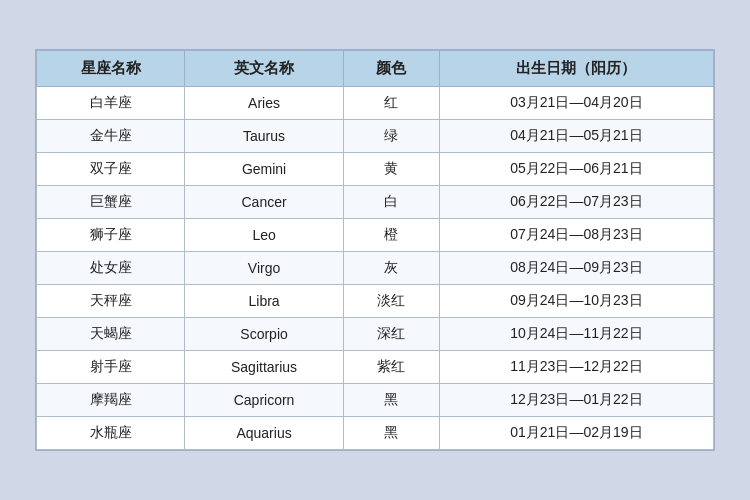 This screenshot has height=500, width=750. I want to click on table-cell-8-2: 紫红, so click(391, 368).